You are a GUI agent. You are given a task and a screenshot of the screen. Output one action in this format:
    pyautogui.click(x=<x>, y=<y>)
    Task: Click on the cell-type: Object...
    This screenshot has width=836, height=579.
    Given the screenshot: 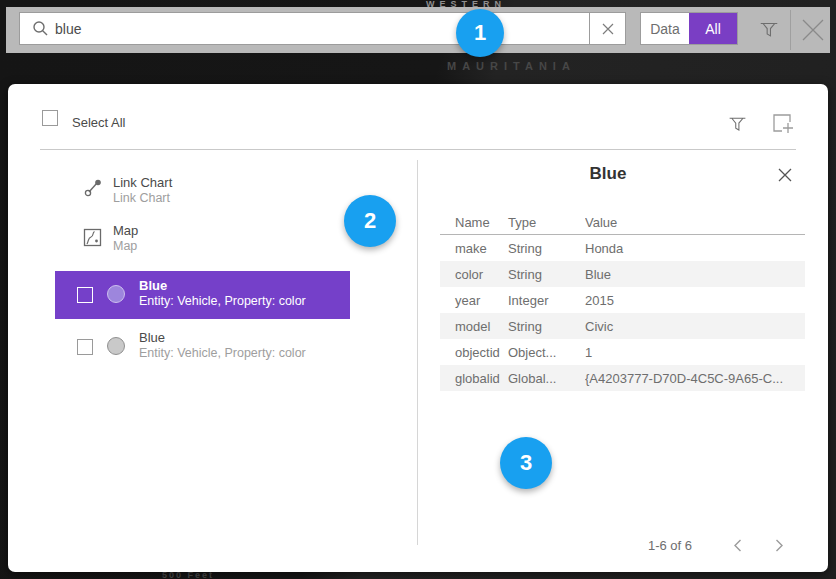 What is the action you would take?
    pyautogui.click(x=546, y=352)
    